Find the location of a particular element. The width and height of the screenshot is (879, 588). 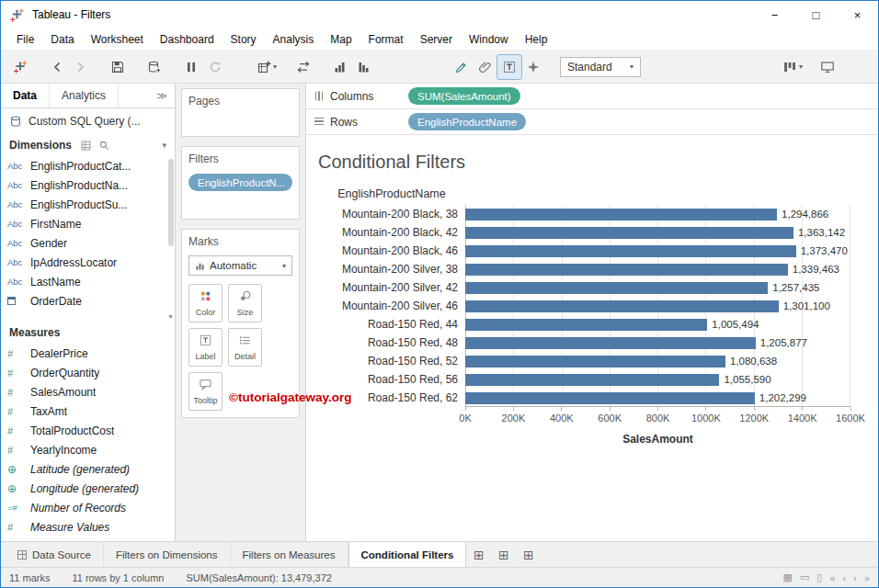

menu-help: Help is located at coordinates (537, 39).